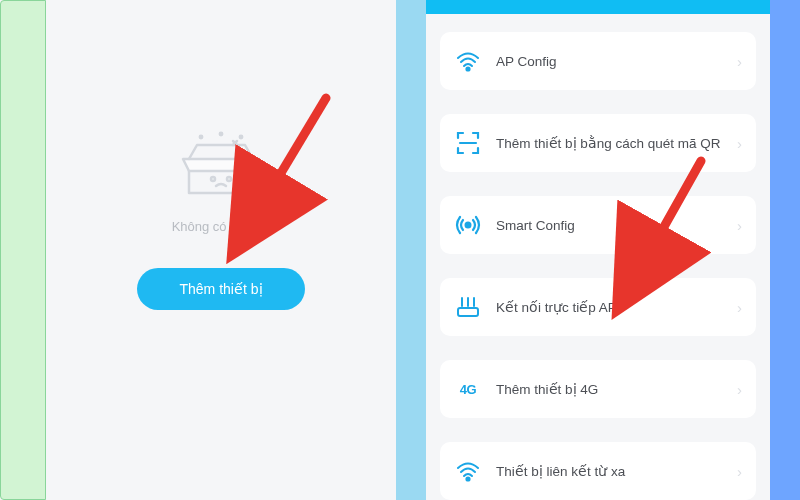 This screenshot has height=500, width=800. What do you see at coordinates (616, 389) in the screenshot?
I see `option-label: Thêm thiết bị 4G` at bounding box center [616, 389].